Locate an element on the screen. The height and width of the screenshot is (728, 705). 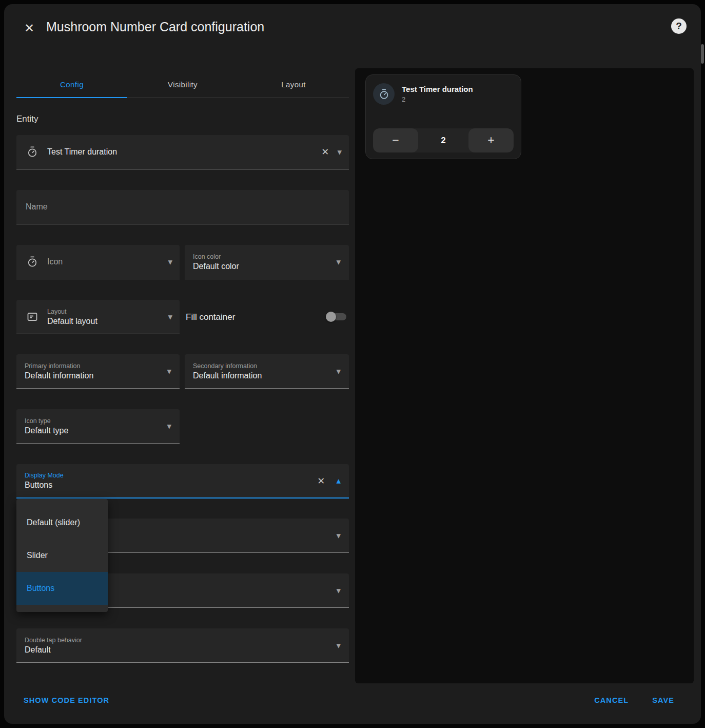
fill-container-toggle is located at coordinates (337, 317).